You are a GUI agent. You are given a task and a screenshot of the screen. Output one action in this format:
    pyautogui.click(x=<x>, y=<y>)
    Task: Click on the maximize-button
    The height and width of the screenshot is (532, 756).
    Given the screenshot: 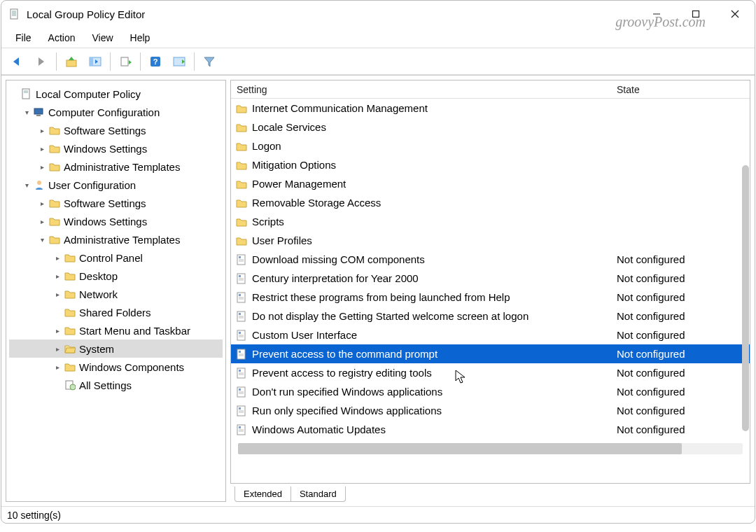 What is the action you would take?
    pyautogui.click(x=696, y=14)
    